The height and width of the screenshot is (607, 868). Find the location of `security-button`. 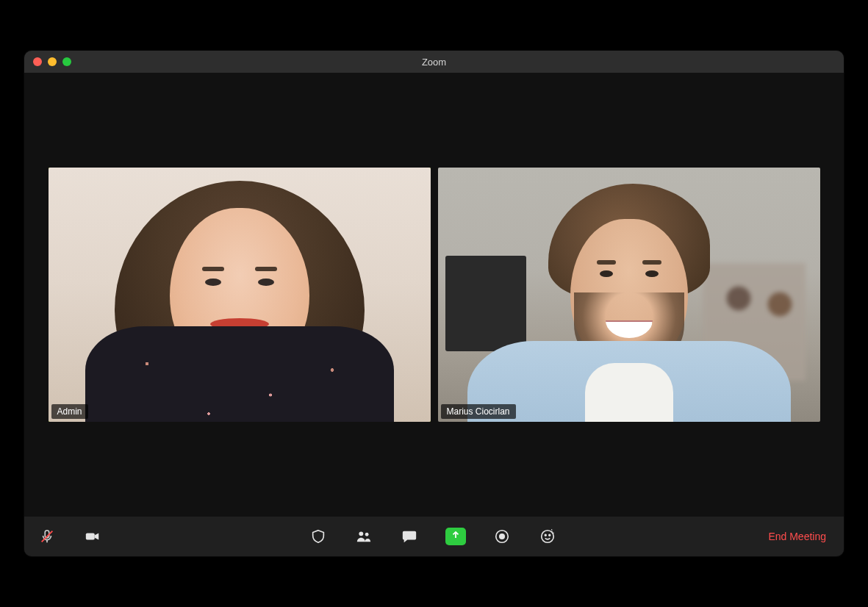

security-button is located at coordinates (318, 536).